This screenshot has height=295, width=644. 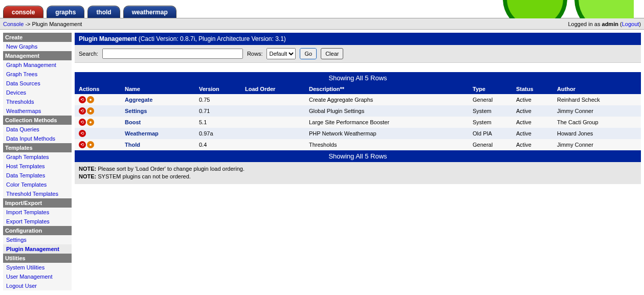 What do you see at coordinates (358, 54) in the screenshot?
I see `filter-bar: Search: Rows: Default Go Clear` at bounding box center [358, 54].